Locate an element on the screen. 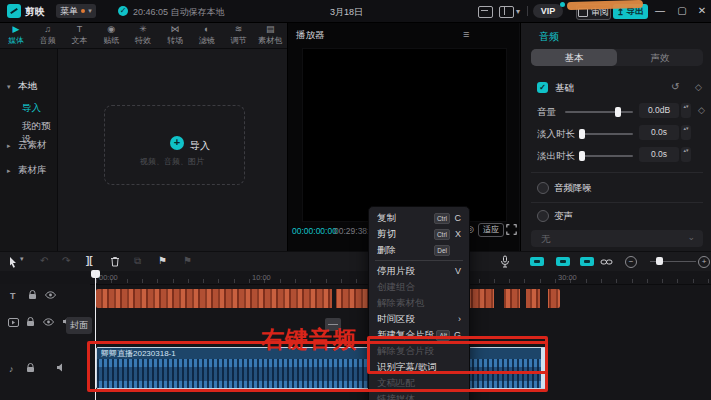 The image size is (711, 400). voice-effect-dropdown: 无 ⌄ is located at coordinates (617, 238).